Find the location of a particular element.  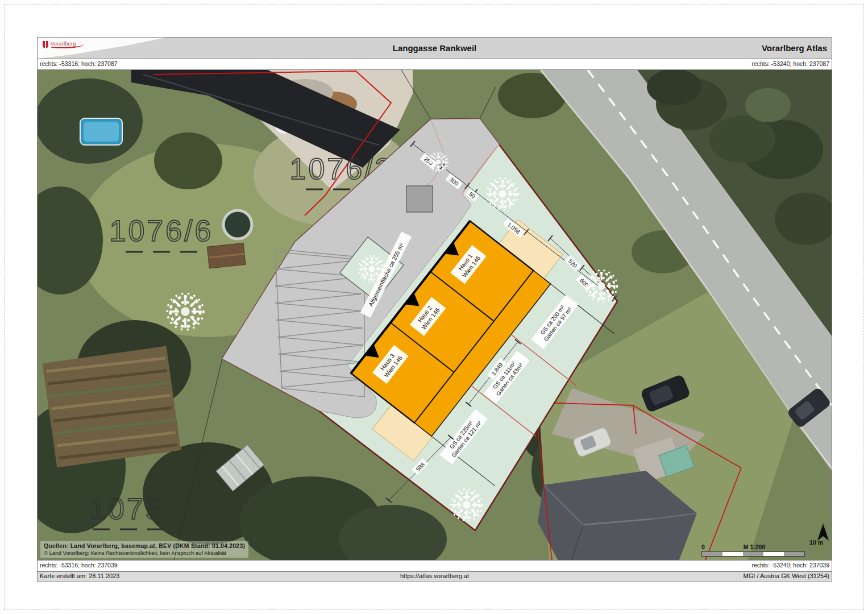

garden-beds is located at coordinates (112, 407).